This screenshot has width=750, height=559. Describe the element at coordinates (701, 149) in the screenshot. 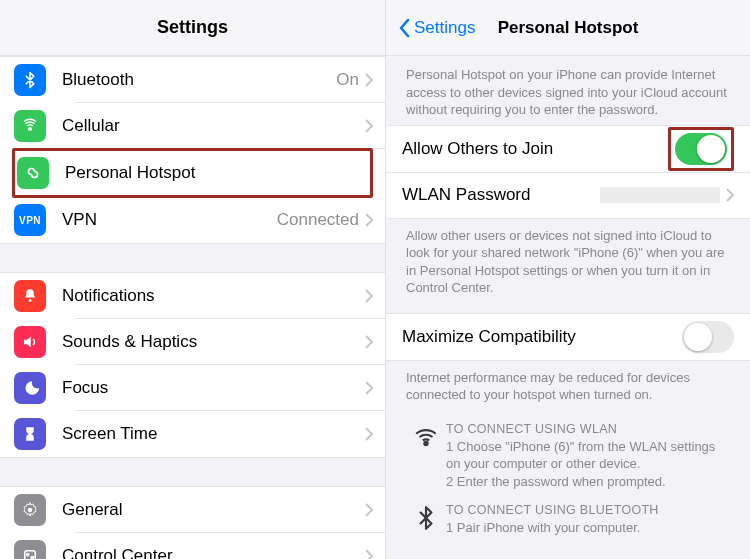

I see `highlight-toggle` at that location.